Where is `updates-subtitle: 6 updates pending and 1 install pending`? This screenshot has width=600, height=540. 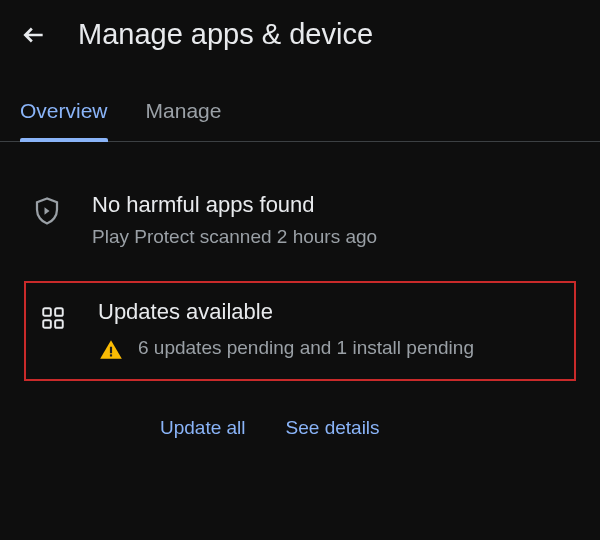 updates-subtitle: 6 updates pending and 1 install pending is located at coordinates (306, 348).